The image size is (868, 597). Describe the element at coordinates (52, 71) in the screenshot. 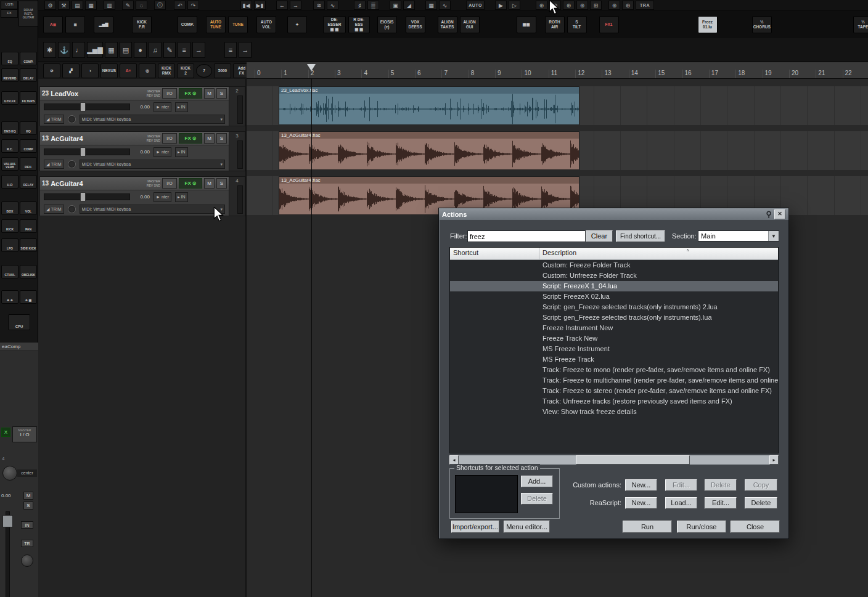

I see `bypass-icon: ⊘` at that location.